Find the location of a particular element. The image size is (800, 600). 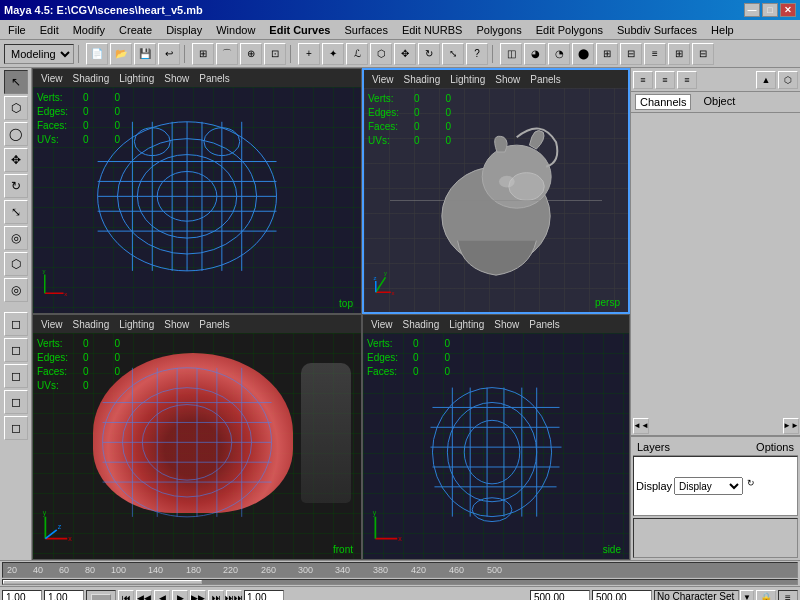

toolbar-align3: ⊟ is located at coordinates (703, 54).